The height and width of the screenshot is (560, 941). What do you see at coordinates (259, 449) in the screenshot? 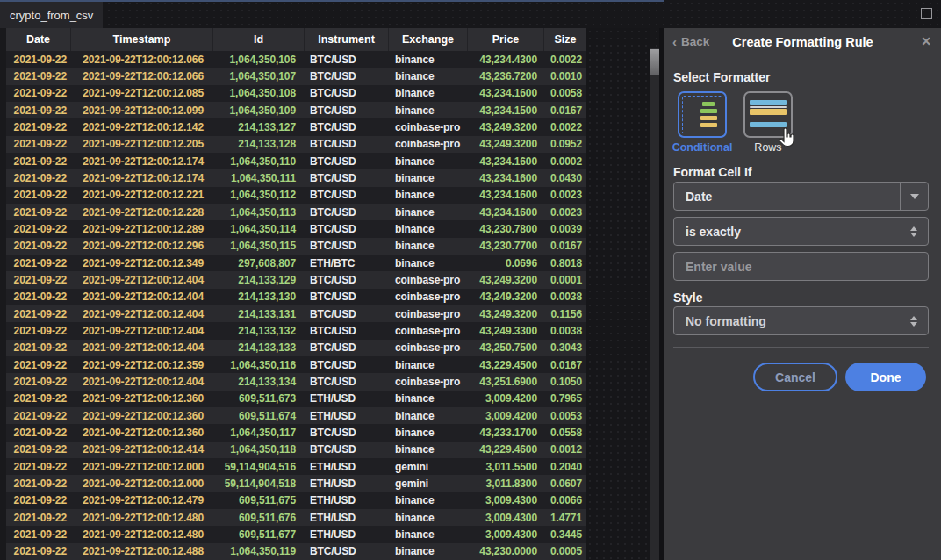
I see `cell-id: 1,064,350,118` at bounding box center [259, 449].